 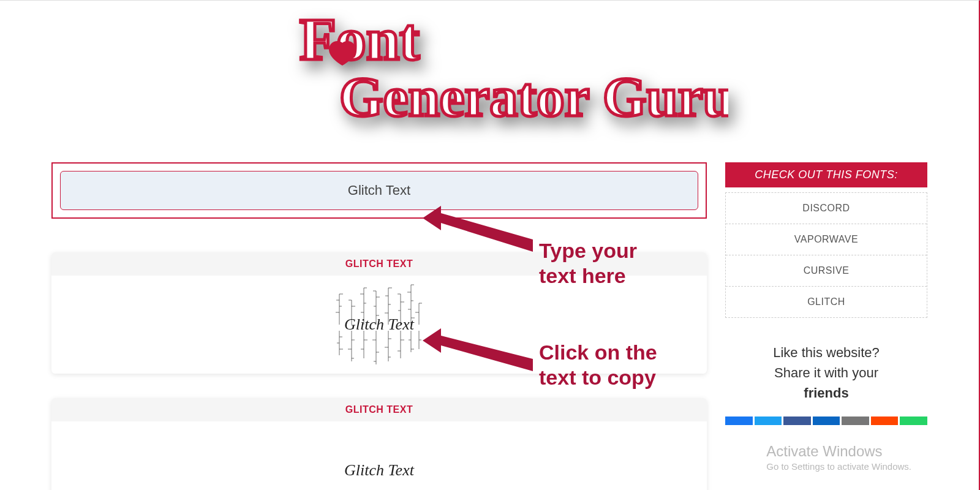 What do you see at coordinates (826, 255) in the screenshot?
I see `font-link-list: DISCORD VAPORWAVE CURSIVE GLITCH` at bounding box center [826, 255].